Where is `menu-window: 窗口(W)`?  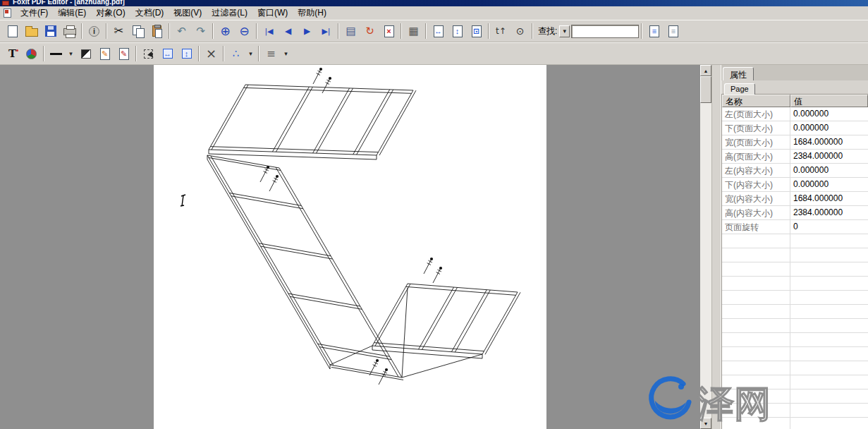 menu-window: 窗口(W) is located at coordinates (272, 13).